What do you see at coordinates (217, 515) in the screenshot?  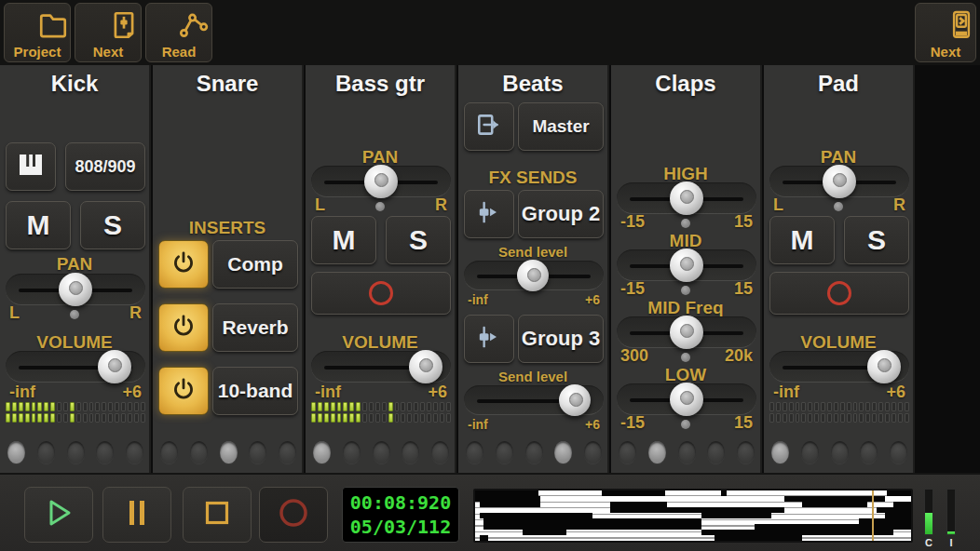 I see `stop-icon` at bounding box center [217, 515].